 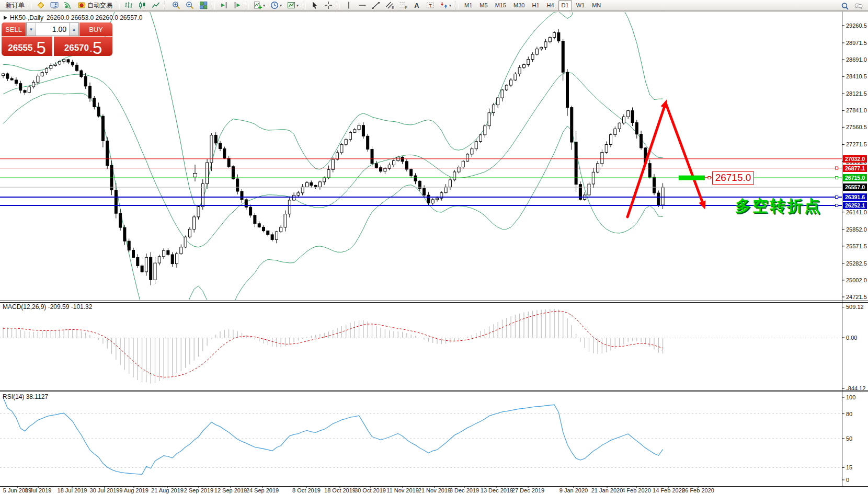 I want to click on level-price-tag: 26715.0, so click(x=855, y=178).